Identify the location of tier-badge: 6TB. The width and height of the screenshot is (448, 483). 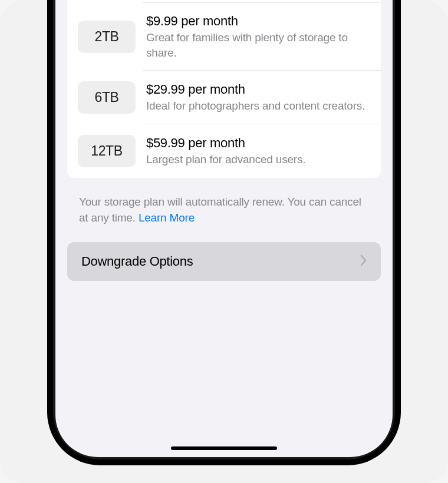
(107, 98).